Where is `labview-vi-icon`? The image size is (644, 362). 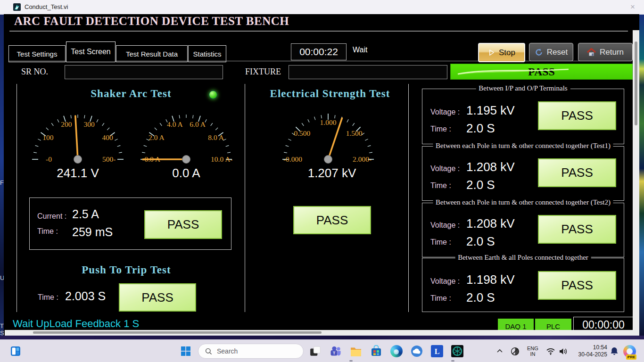
labview-vi-icon is located at coordinates (17, 7).